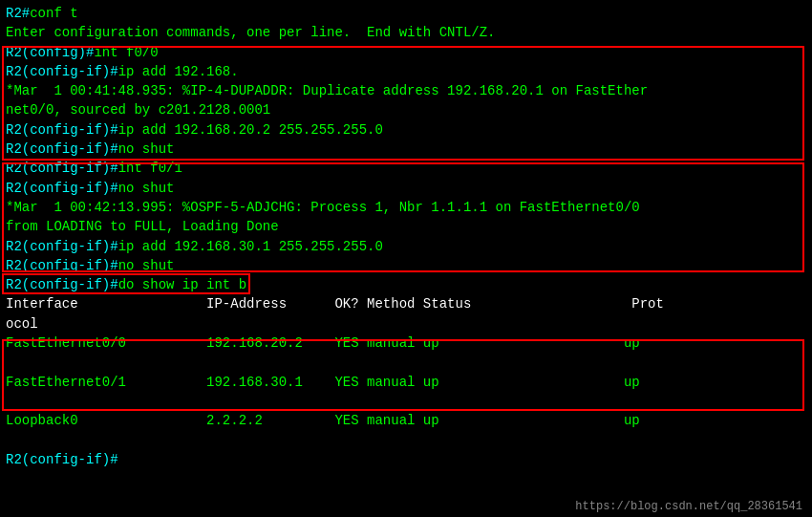 The width and height of the screenshot is (812, 517). What do you see at coordinates (689, 506) in the screenshot?
I see `footer-url: https://blog.csdn.net/qq_28361541` at bounding box center [689, 506].